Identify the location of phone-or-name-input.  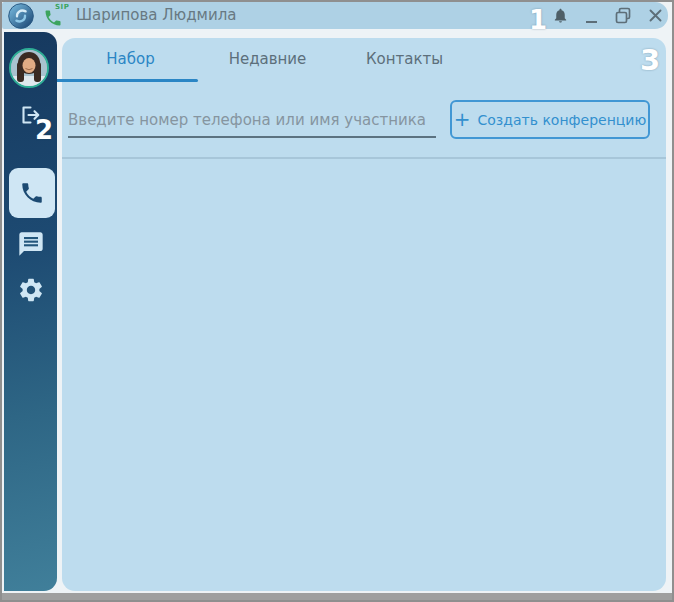
(252, 121).